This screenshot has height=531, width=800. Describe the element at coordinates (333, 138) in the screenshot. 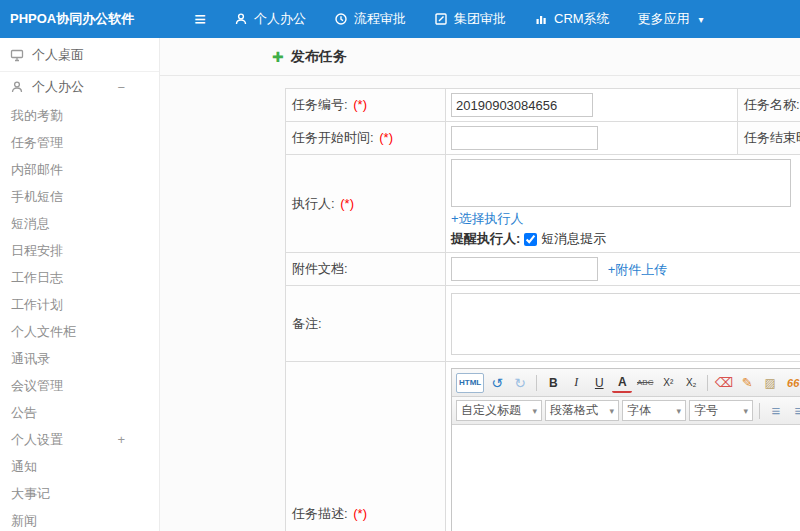

I see `field-label: 任务开始时间:` at that location.